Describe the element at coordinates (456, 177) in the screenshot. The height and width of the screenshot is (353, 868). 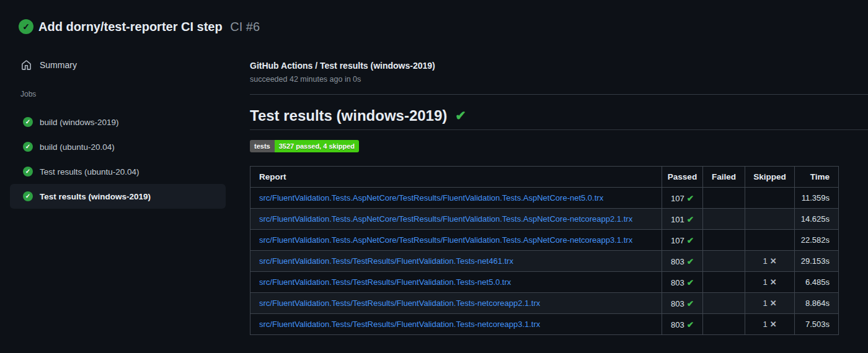
I see `col-header-report: Report` at that location.